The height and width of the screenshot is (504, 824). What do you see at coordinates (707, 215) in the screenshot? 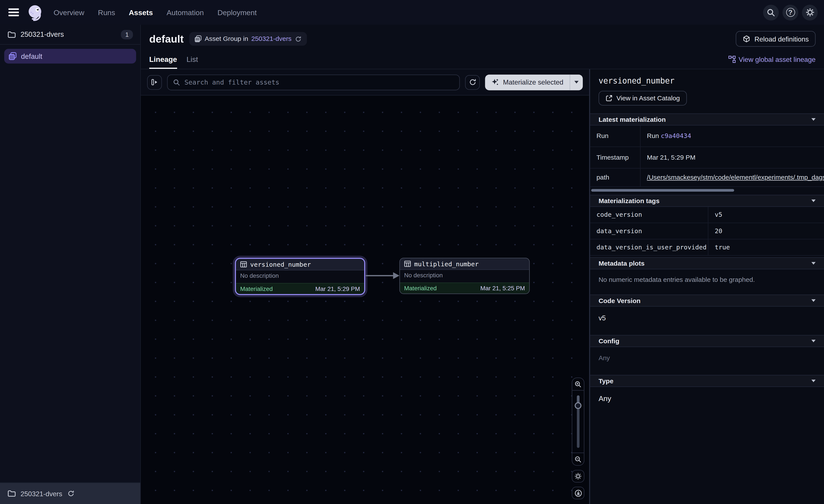
I see `table-row: code_version v5` at bounding box center [707, 215].